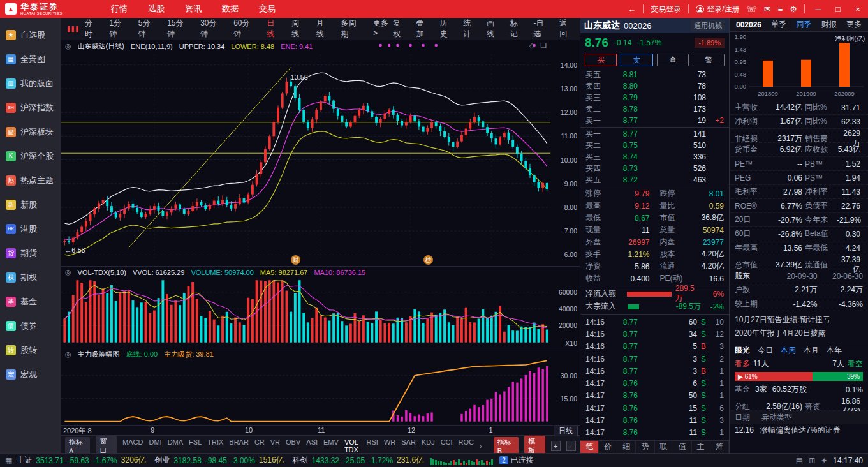 This screenshot has height=467, width=868. What do you see at coordinates (765, 351) in the screenshot?
I see `sentiment-tab-今日: 今日` at bounding box center [765, 351].